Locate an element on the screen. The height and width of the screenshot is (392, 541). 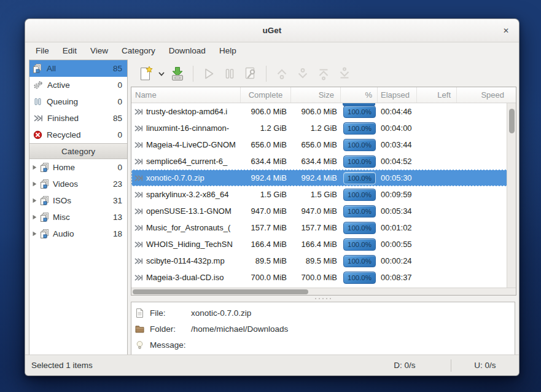
download-name: openSUSE-13.1-GNOM is located at coordinates (189, 211).